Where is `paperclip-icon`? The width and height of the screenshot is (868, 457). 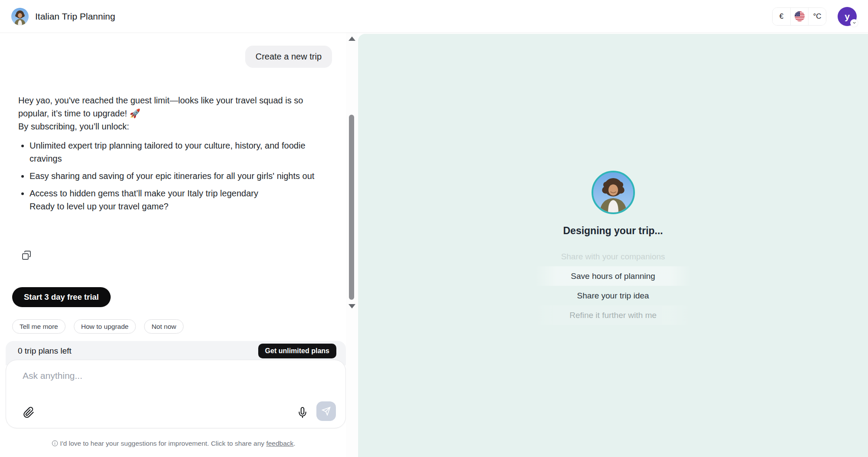
paperclip-icon is located at coordinates (29, 413).